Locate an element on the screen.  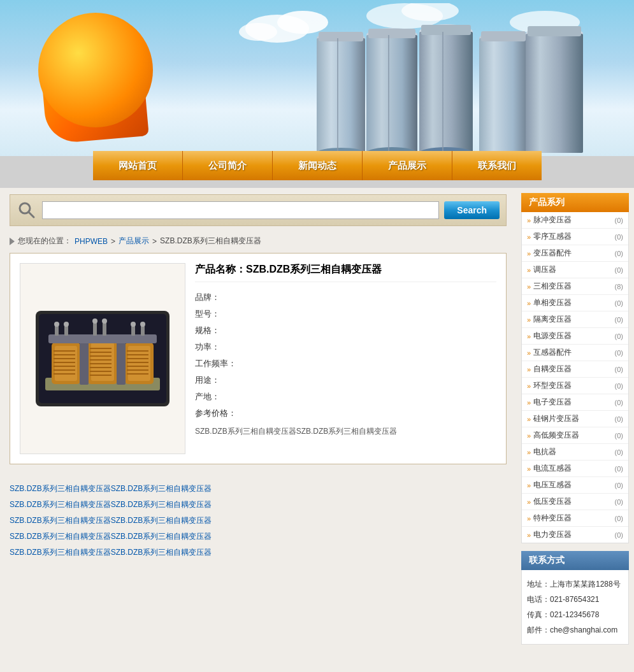
sidebar-item-count-10: (0) is located at coordinates (619, 386).